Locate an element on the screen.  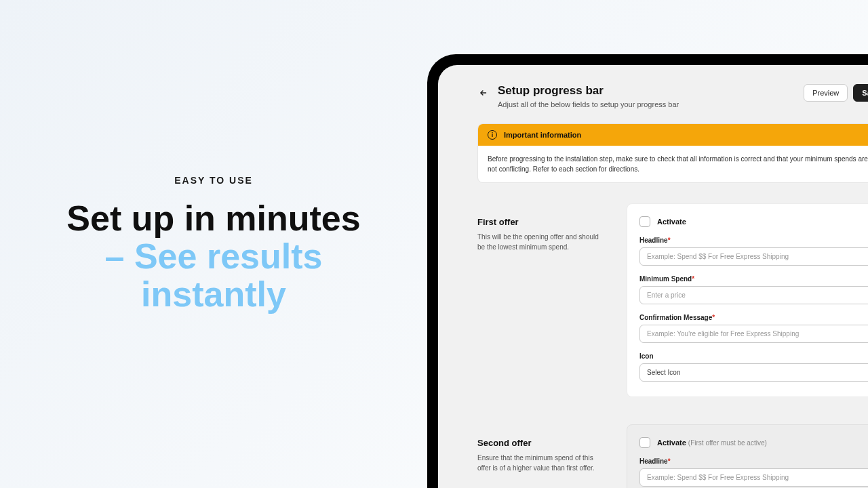
first-headline-label: Headline* is located at coordinates (754, 240).